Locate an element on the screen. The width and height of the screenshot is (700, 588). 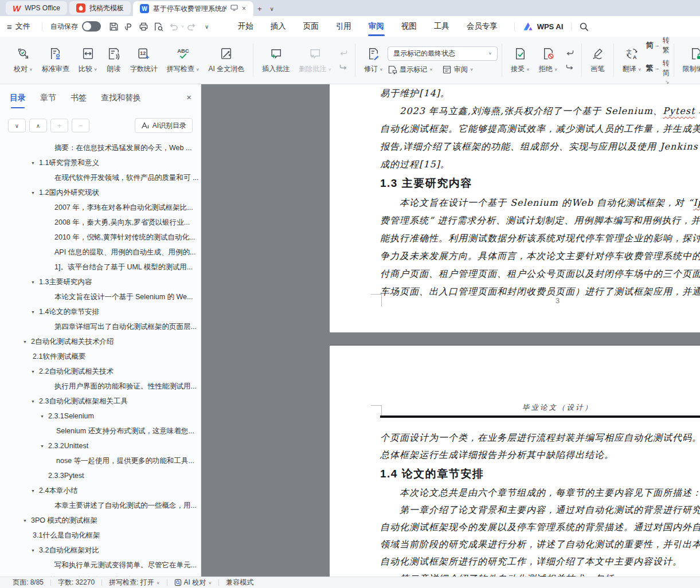
sidebar-tab: 书签 is located at coordinates (79, 101).